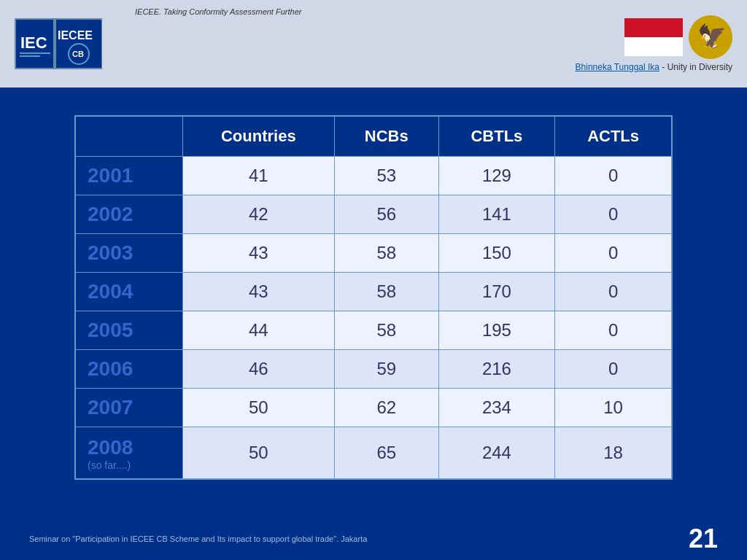 This screenshot has height=560, width=747. Describe the element at coordinates (75, 35) in the screenshot. I see `svg-text: IECEE` at that location.